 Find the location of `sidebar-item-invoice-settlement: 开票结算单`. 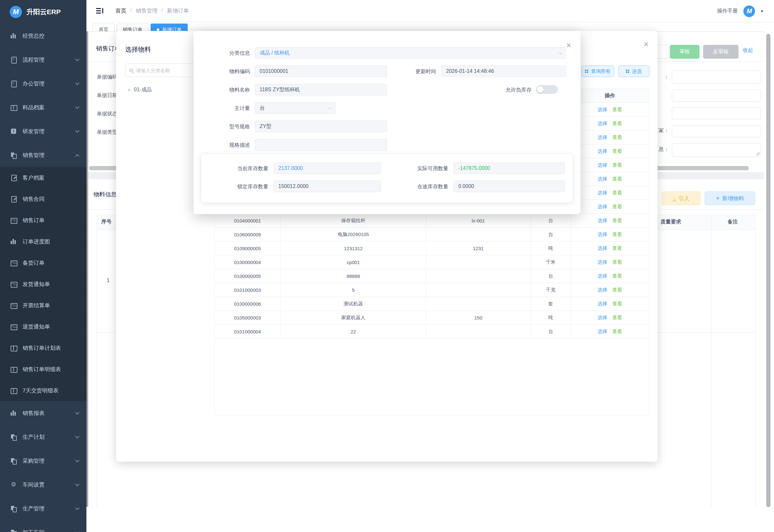

sidebar-item-invoice-settlement: 开票结算单 is located at coordinates (43, 305).